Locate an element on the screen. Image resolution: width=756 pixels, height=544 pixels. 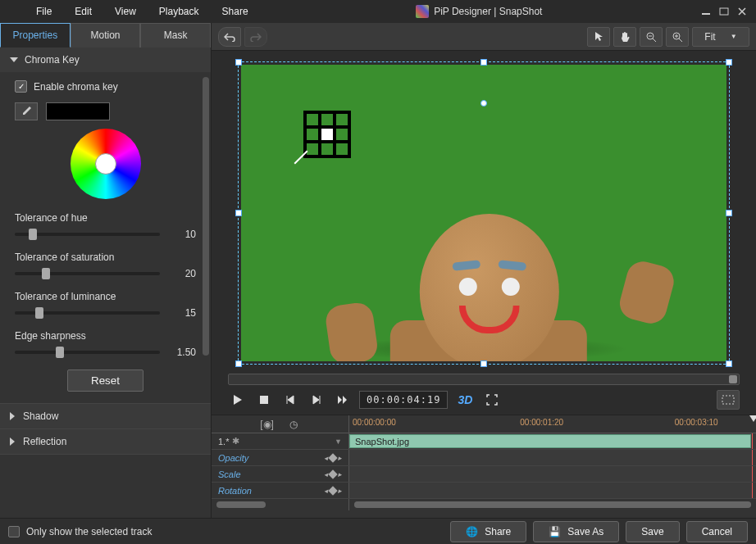
minimize-button is located at coordinates (706, 11).